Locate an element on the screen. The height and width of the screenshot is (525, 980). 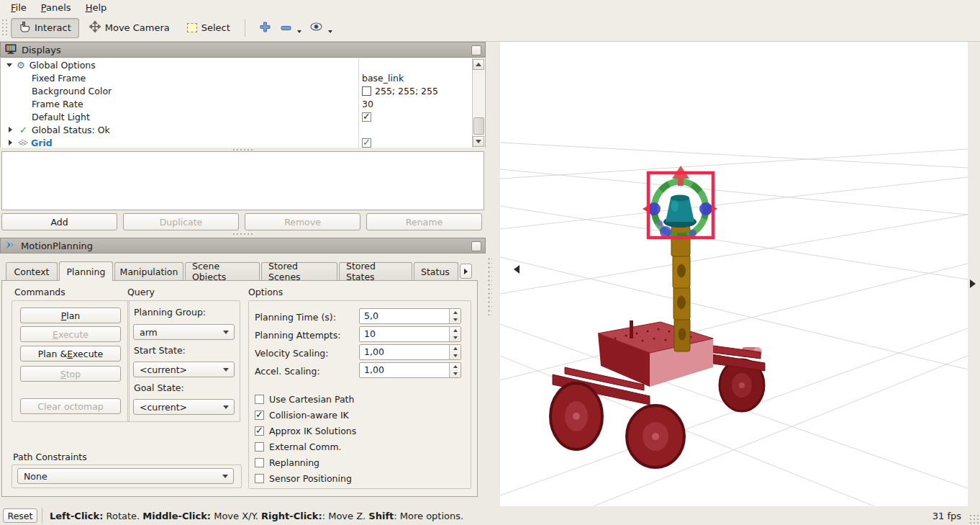
tab-stored-scenes: Stored Scenes is located at coordinates (299, 271).